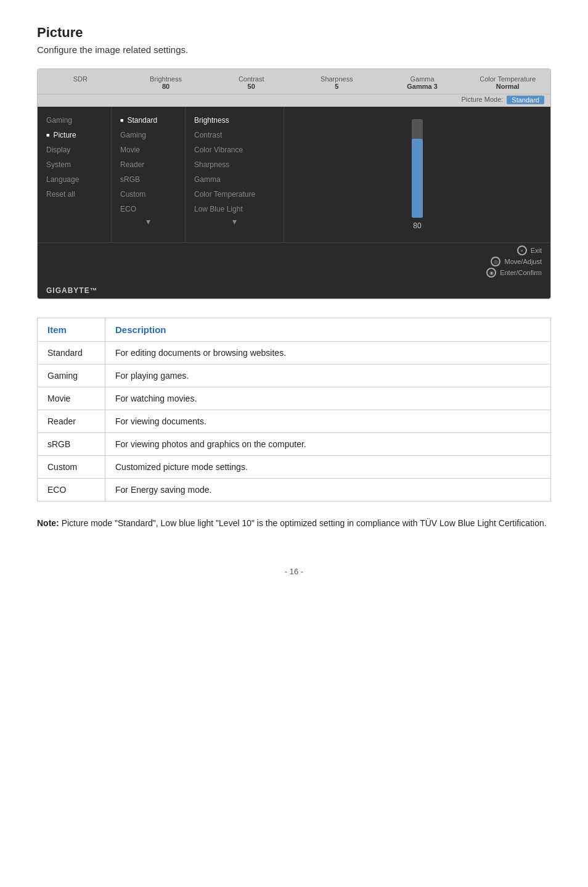 The height and width of the screenshot is (887, 588). Describe the element at coordinates (148, 179) in the screenshot. I see `submenu-srgb: sRGB` at that location.